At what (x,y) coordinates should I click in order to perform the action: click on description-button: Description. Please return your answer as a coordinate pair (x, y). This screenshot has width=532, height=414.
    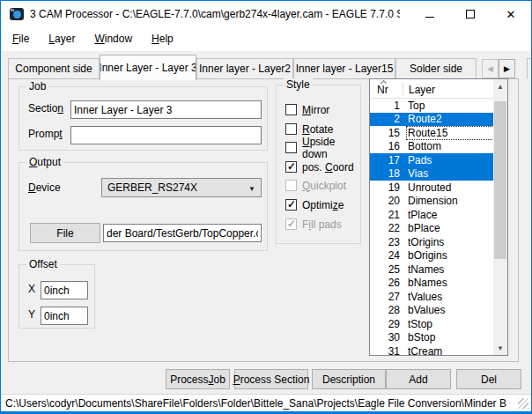
    Looking at the image, I should click on (349, 379).